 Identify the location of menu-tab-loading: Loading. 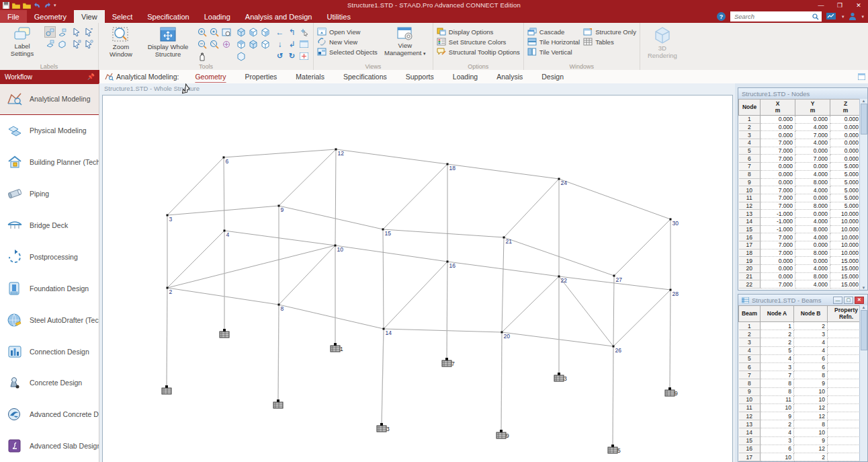
(218, 16).